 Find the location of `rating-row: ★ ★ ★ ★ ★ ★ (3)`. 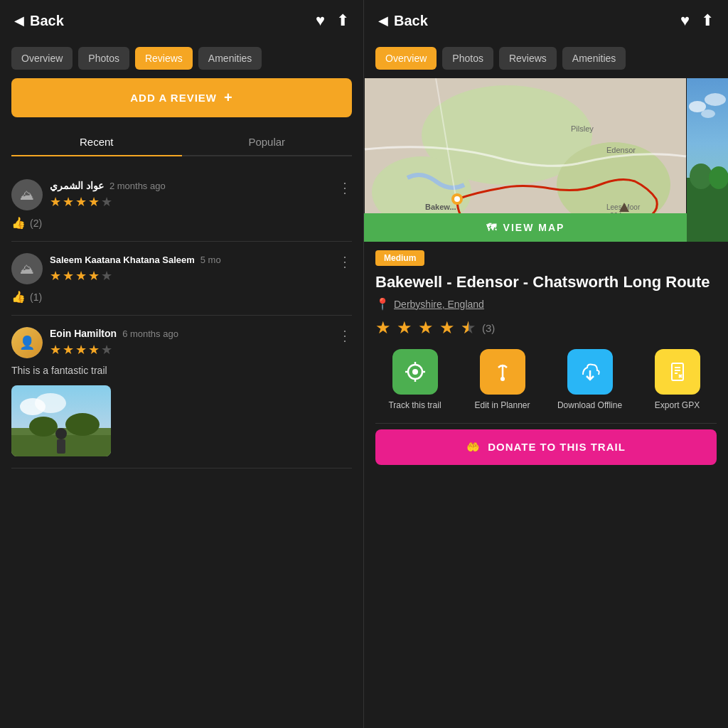

rating-row: ★ ★ ★ ★ ★ ★ (3) is located at coordinates (546, 328).